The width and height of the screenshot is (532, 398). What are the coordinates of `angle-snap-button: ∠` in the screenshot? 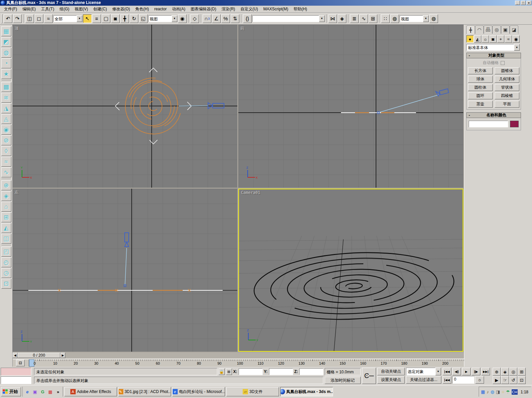 It's located at (216, 19).